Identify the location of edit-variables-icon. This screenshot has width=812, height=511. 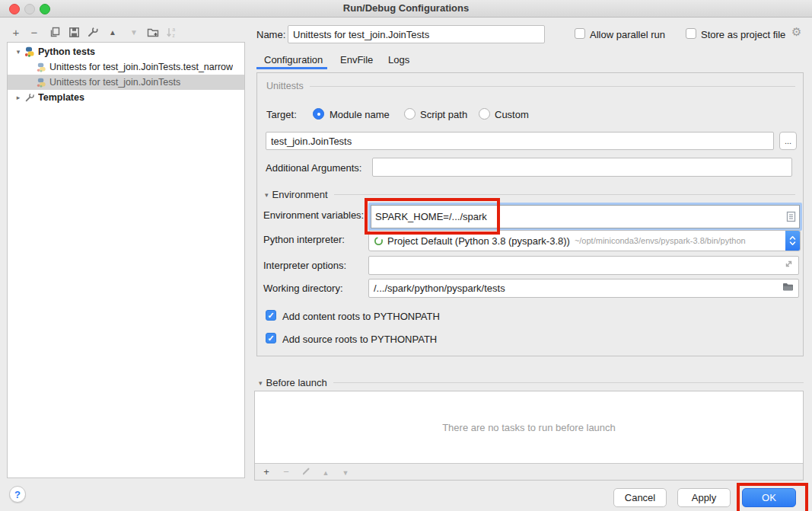
(791, 216).